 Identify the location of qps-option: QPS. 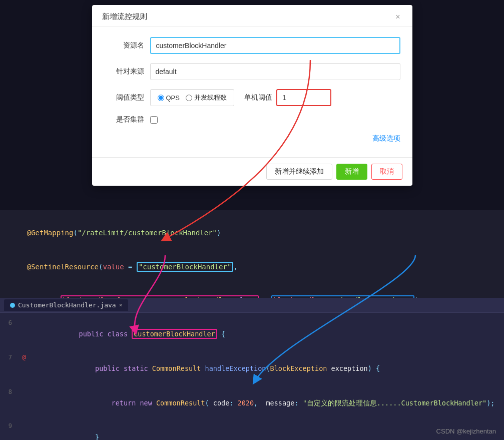
(169, 98).